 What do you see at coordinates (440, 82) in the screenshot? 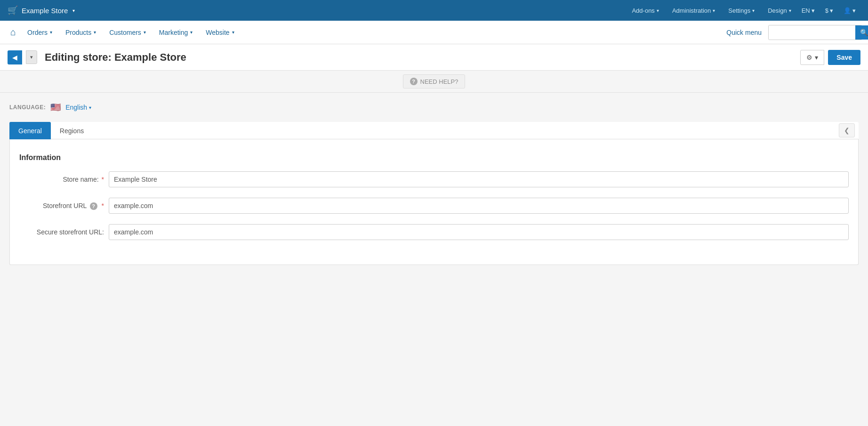
I see `need-help-label: NEED HELP?` at bounding box center [440, 82].